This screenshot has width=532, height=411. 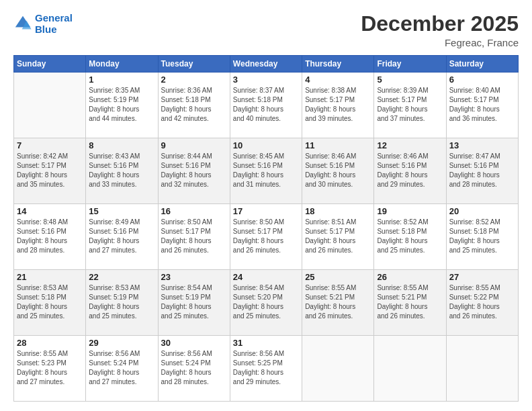 I want to click on day-info: Sunrise: 8:43 AM Sunset: 5:16 PM Dayligh…, so click(x=122, y=171).